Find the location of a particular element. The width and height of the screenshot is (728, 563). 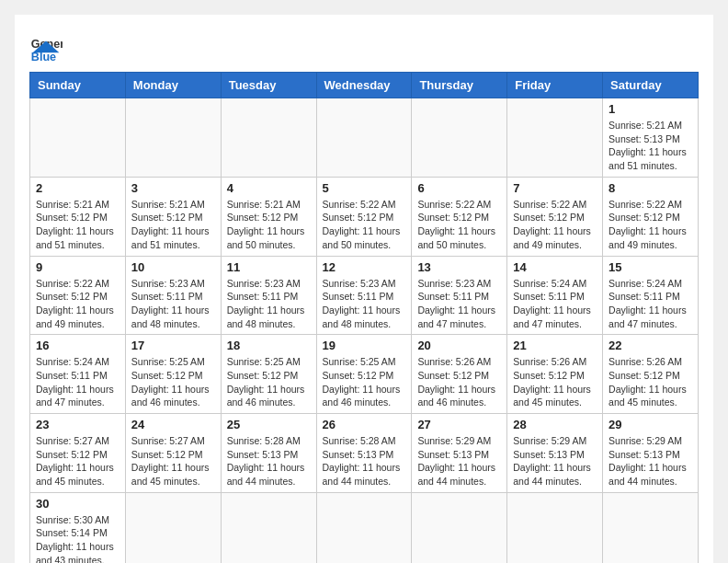

day-number: 12 is located at coordinates (364, 267).